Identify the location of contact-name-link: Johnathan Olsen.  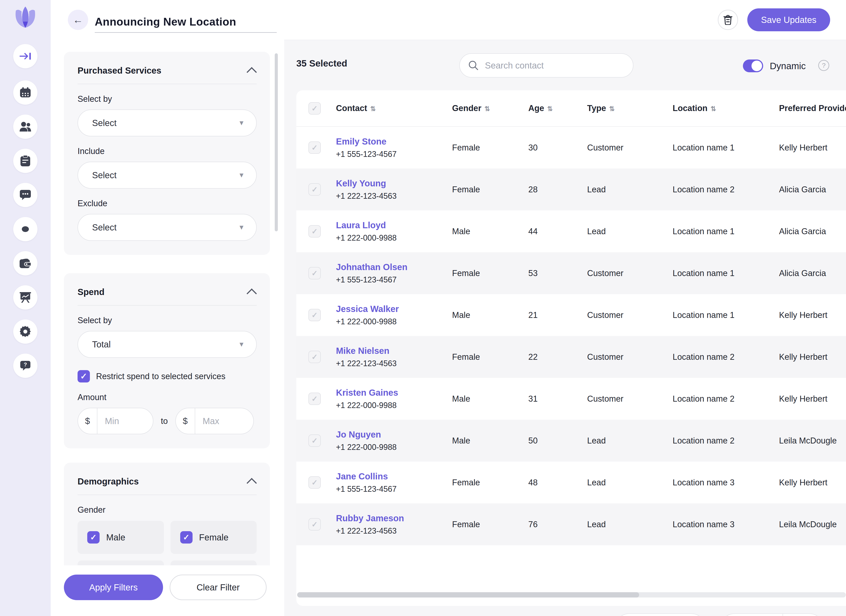
(394, 267).